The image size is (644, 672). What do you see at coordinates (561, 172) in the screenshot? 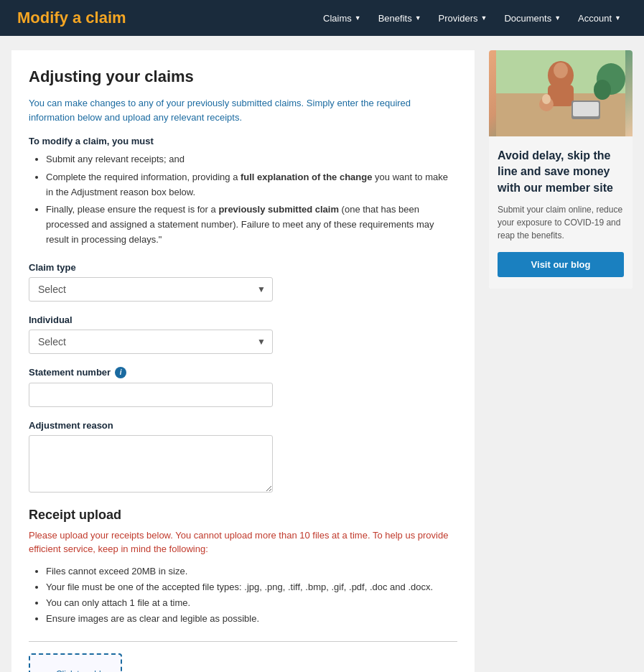
I see `promo-title: Avoid delay, skip the line and save mone…` at bounding box center [561, 172].